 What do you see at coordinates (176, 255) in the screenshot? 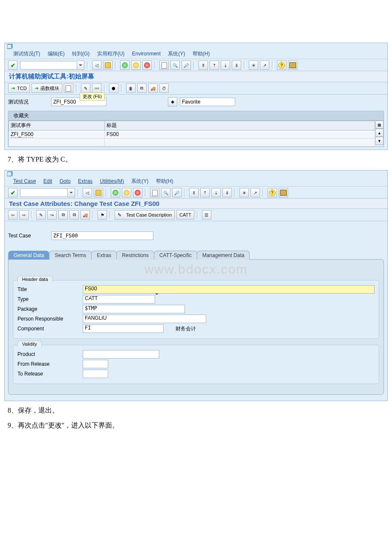
I see `tab-catt-specific: CATT-Specific` at bounding box center [176, 255].